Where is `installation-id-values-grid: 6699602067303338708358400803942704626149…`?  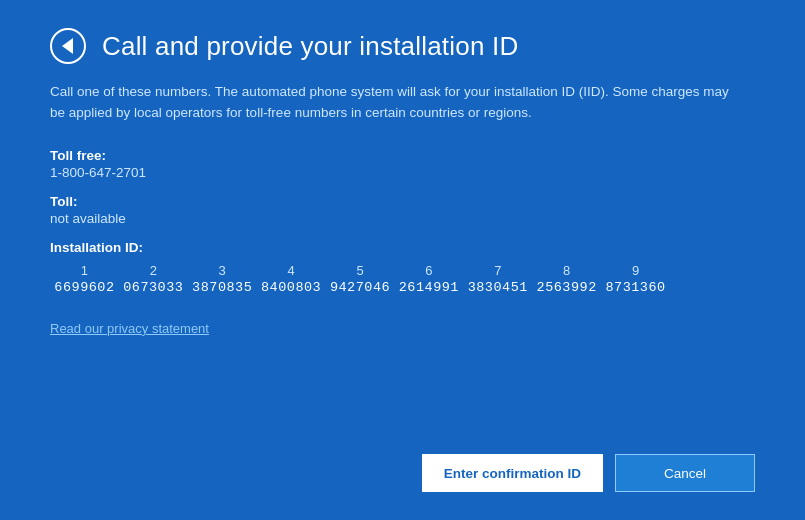
installation-id-values-grid: 6699602067303338708358400803942704626149… is located at coordinates (360, 288).